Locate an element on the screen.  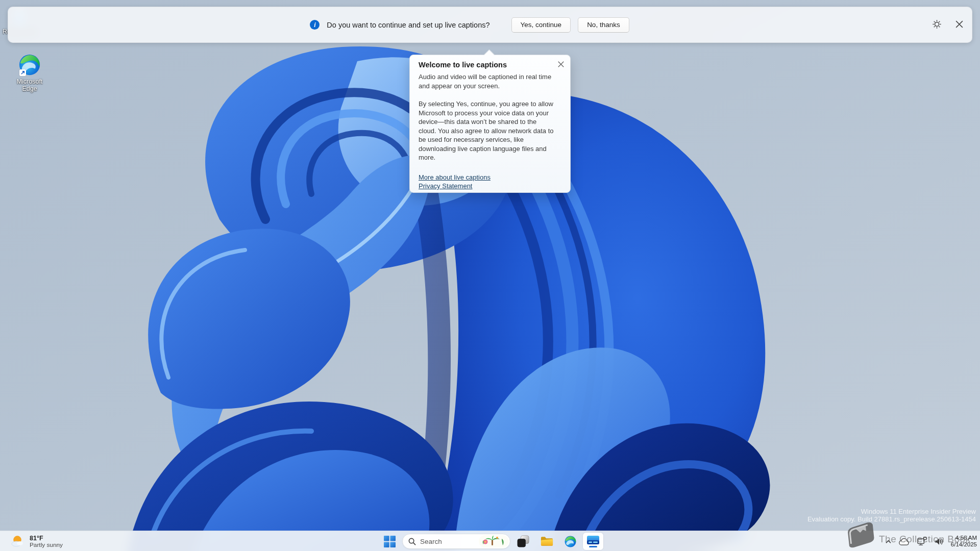
shortcut-arrow-icon is located at coordinates (22, 72).